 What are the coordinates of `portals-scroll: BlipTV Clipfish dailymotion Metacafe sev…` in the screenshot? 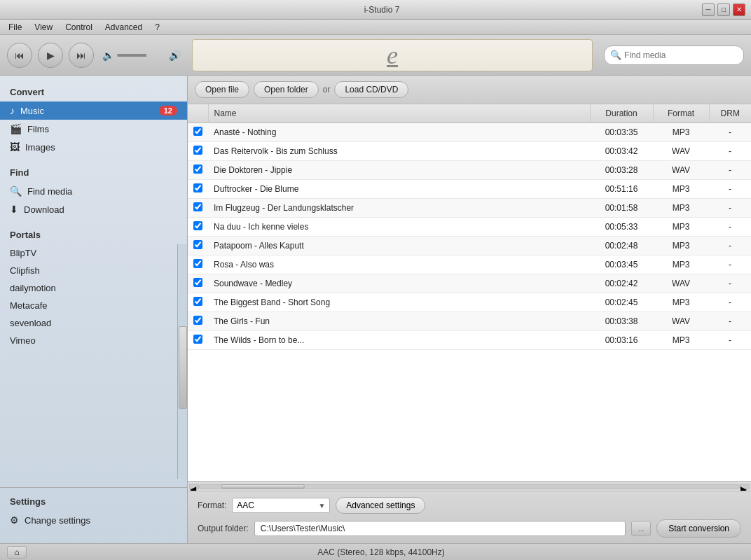 It's located at (94, 361).